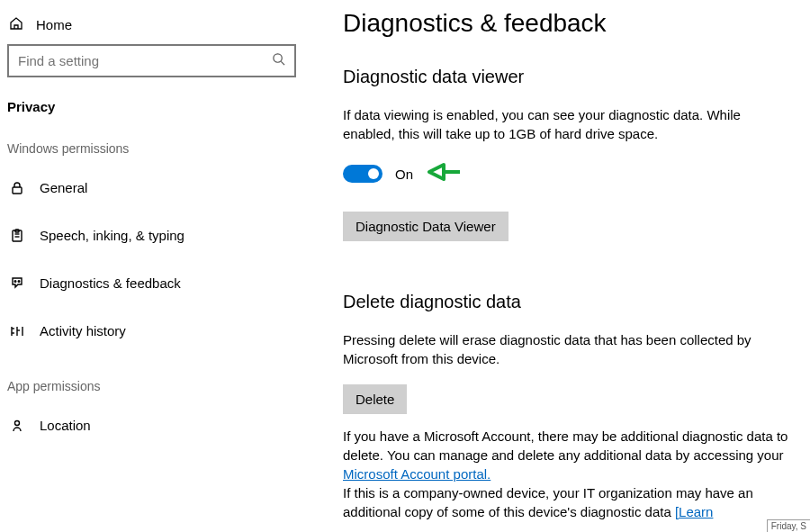 The height and width of the screenshot is (532, 810). I want to click on clipboard-icon, so click(17, 236).